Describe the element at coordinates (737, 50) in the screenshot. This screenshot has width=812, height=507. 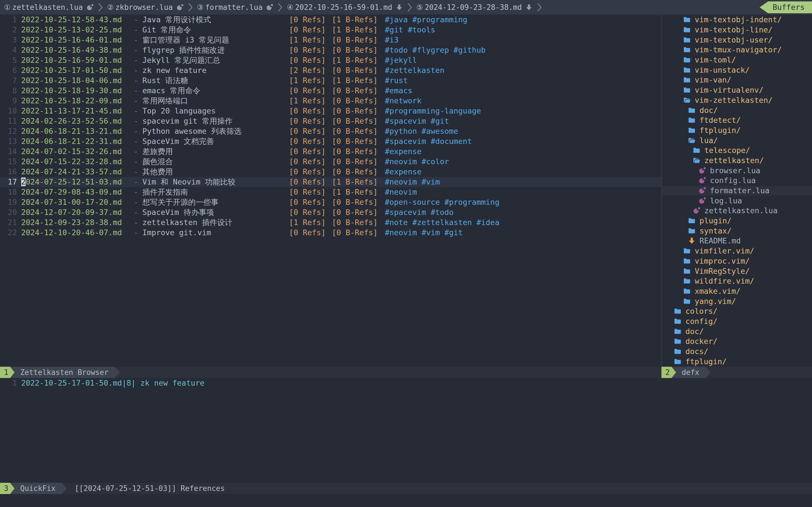
I see `tree-item-vim-tmux-navigator: vim-tmux-navigator/` at that location.